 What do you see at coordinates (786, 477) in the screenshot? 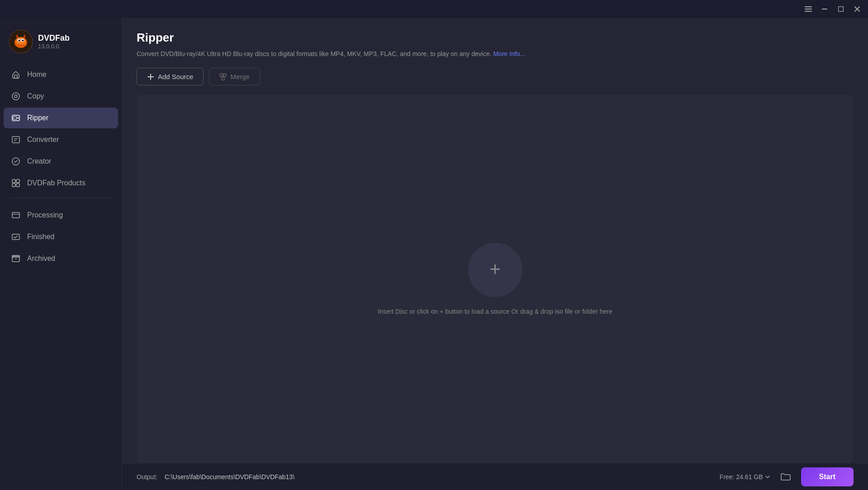
I see `open-folder-button` at bounding box center [786, 477].